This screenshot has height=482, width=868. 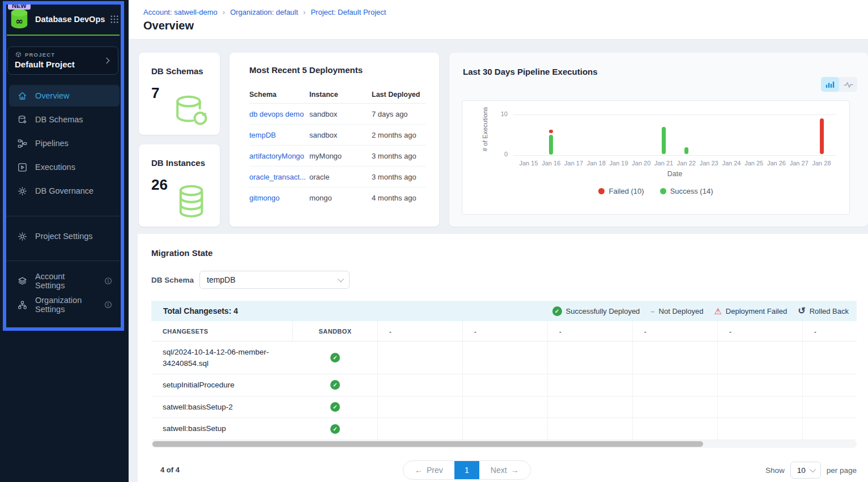 What do you see at coordinates (201, 311) in the screenshot?
I see `total-changesets-label: Total Changesets: 4` at bounding box center [201, 311].